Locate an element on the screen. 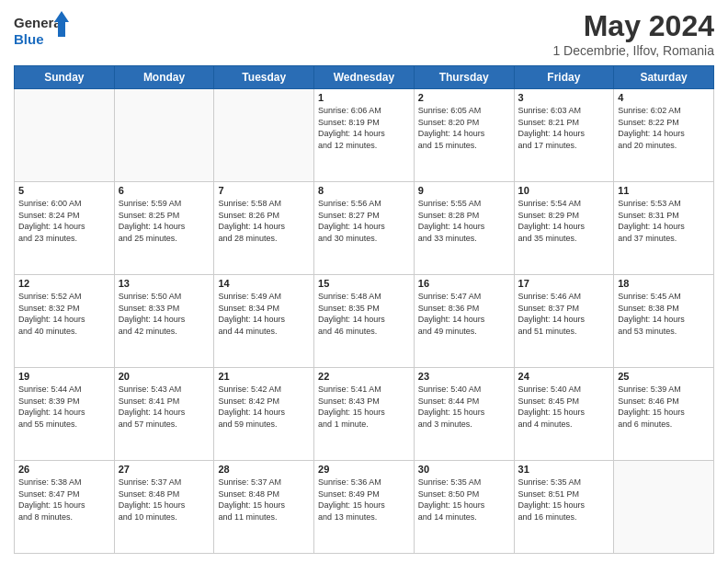 Image resolution: width=728 pixels, height=563 pixels. calendar-cell: 30Sunrise: 5:35 AM Sunset: 8:50 PM Dayli… is located at coordinates (463, 508).